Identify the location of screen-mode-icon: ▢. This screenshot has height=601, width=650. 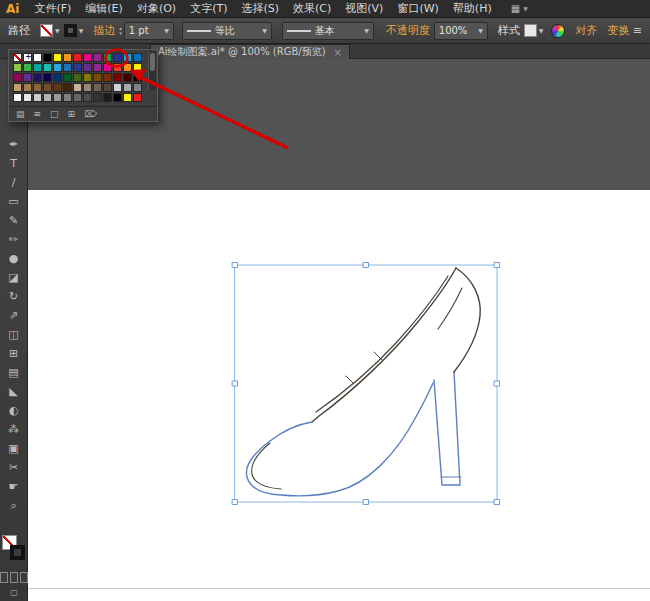
(14, 592).